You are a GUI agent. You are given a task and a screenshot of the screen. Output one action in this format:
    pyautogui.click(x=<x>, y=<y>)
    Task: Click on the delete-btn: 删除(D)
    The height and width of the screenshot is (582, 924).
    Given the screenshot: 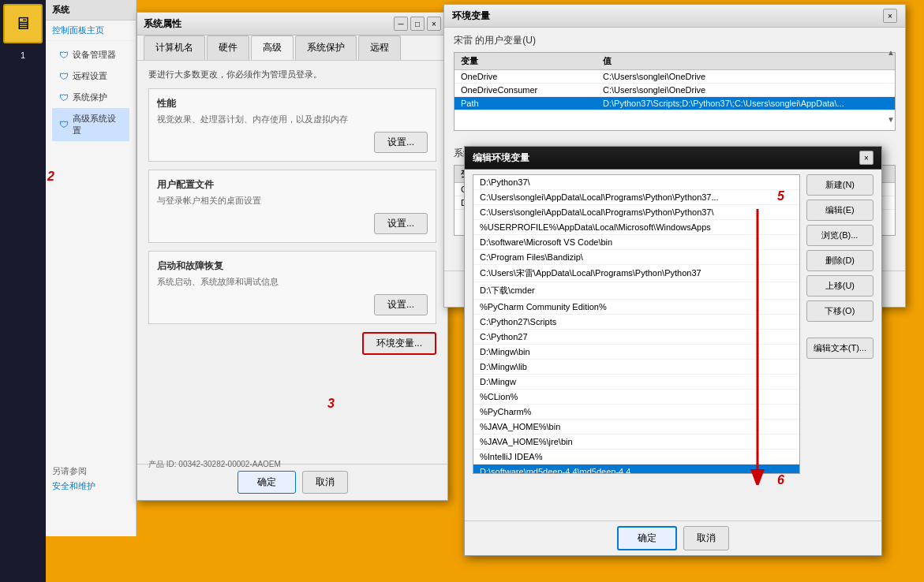 What is the action you would take?
    pyautogui.click(x=840, y=260)
    